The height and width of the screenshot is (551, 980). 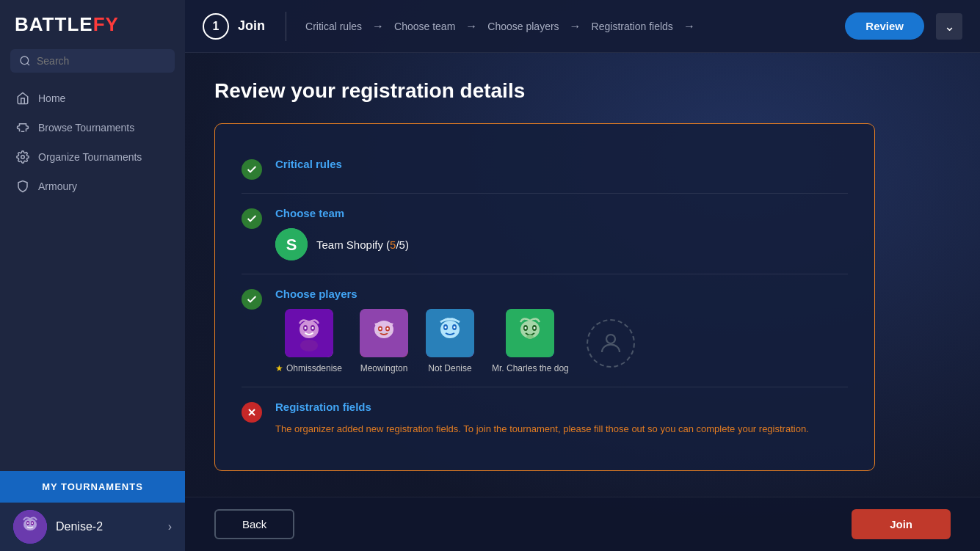 What do you see at coordinates (51, 98) in the screenshot?
I see `sidebar-item-home-label: Home` at bounding box center [51, 98].